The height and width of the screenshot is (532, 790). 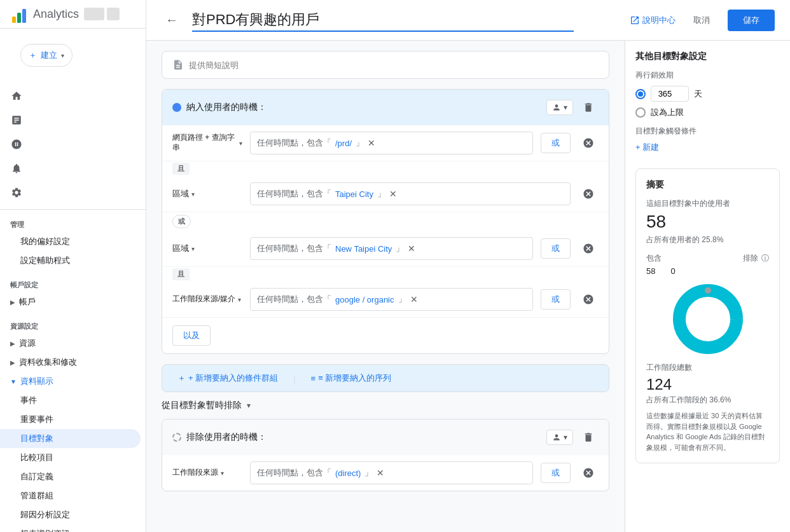 I want to click on condition-type-1: 網頁路徑 + 查詢字串 ▾, so click(x=207, y=142).